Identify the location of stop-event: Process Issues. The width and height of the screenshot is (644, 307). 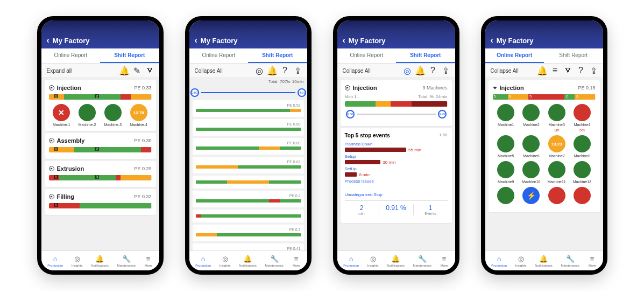
(396, 184).